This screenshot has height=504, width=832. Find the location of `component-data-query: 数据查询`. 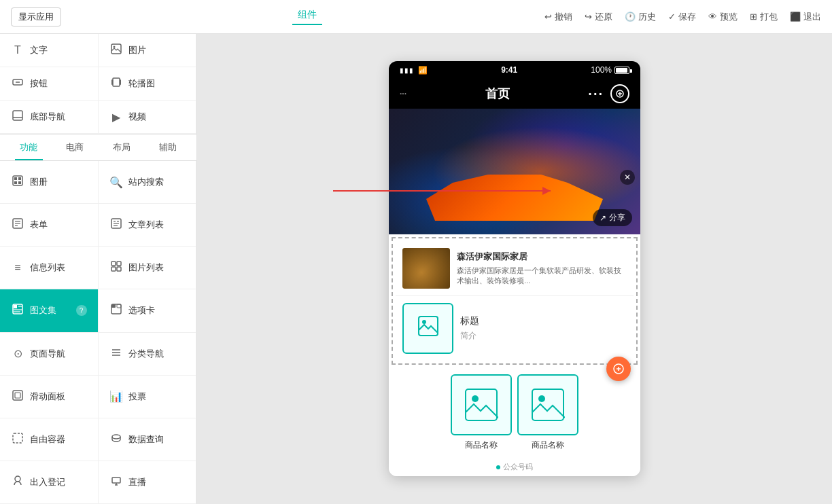

component-data-query: 数据查询 is located at coordinates (148, 440).